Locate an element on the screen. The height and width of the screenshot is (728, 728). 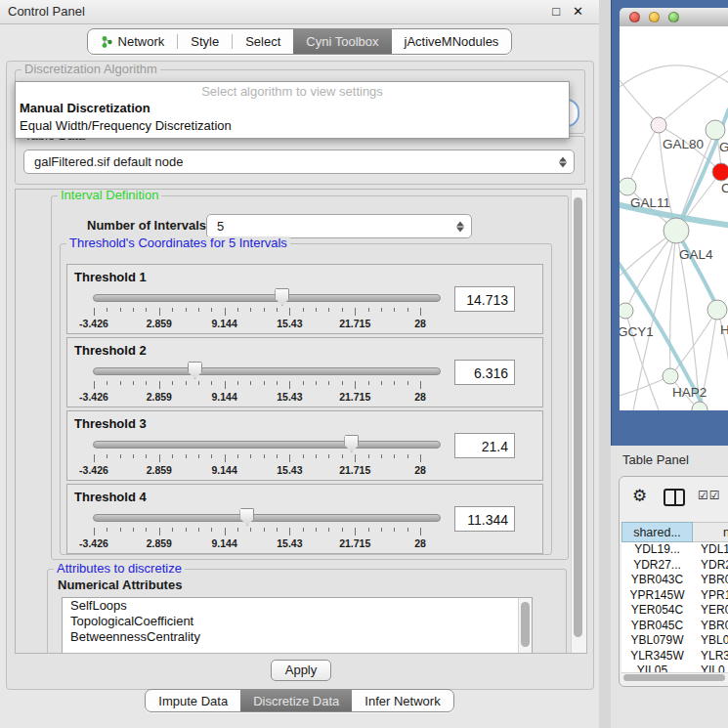
minimize-traffic-light-icon is located at coordinates (655, 18).